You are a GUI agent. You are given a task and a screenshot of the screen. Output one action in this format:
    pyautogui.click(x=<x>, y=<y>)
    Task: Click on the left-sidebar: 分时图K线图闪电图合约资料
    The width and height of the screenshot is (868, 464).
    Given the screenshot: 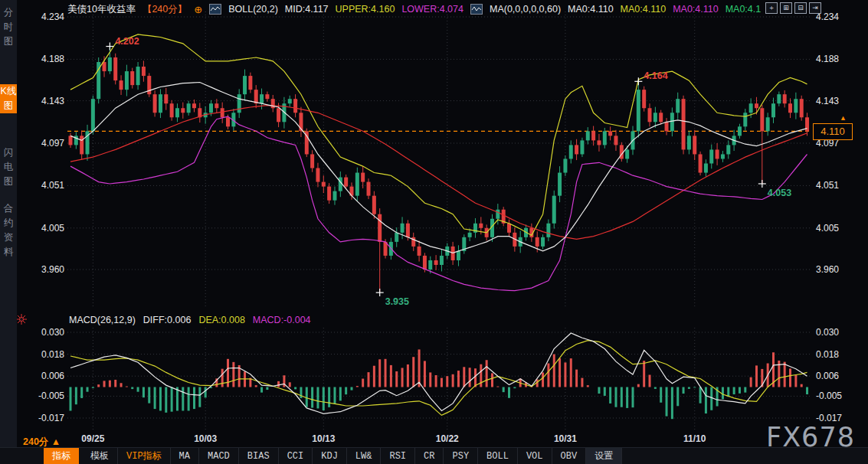 What is the action you would take?
    pyautogui.click(x=8, y=232)
    